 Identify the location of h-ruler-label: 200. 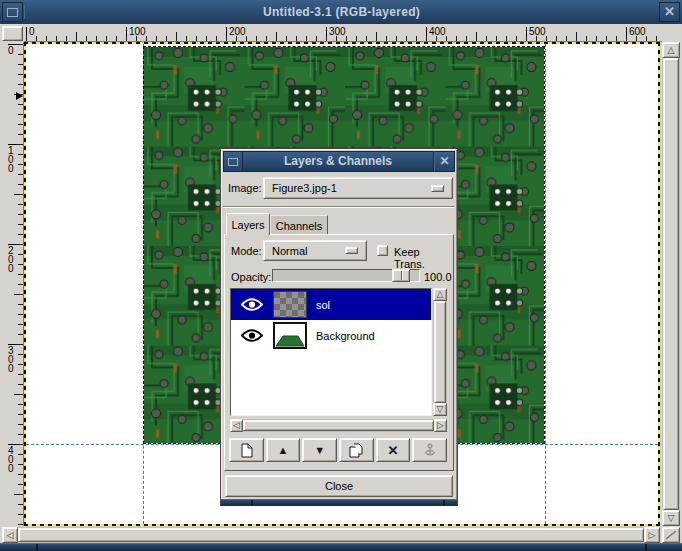
(236, 34).